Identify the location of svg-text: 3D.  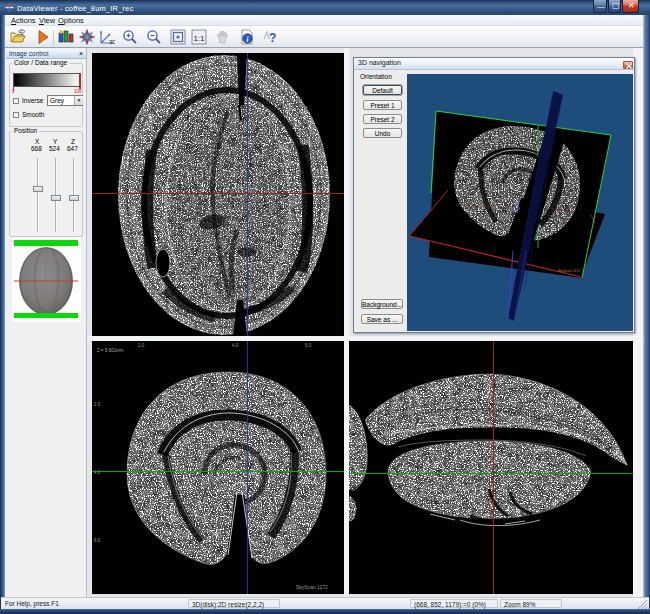
(112, 42).